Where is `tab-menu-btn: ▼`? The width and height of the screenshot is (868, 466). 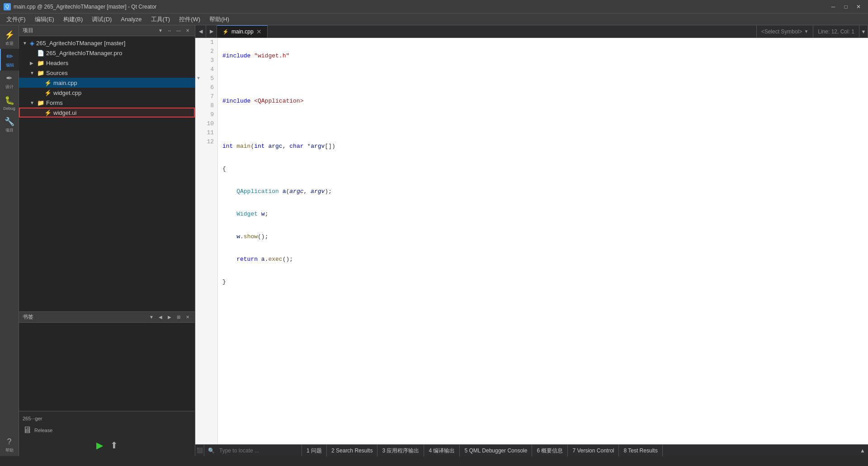 tab-menu-btn: ▼ is located at coordinates (863, 32).